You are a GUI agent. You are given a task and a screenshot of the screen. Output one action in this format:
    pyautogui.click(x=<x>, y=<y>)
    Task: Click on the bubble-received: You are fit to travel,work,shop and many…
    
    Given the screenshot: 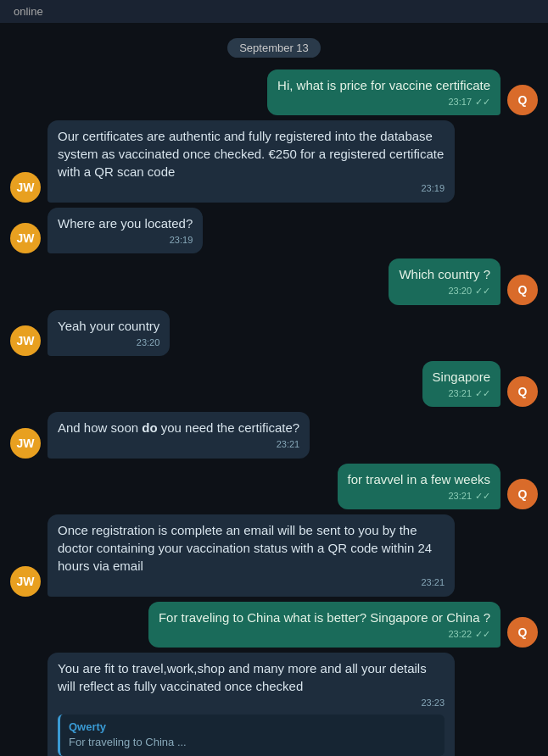 What is the action you would take?
    pyautogui.click(x=251, y=704)
    